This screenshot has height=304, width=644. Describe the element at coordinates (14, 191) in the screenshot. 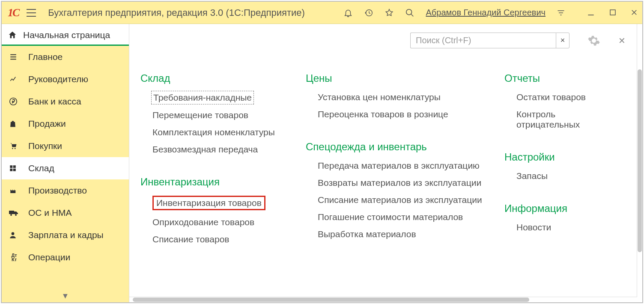

I see `factory-icon` at that location.